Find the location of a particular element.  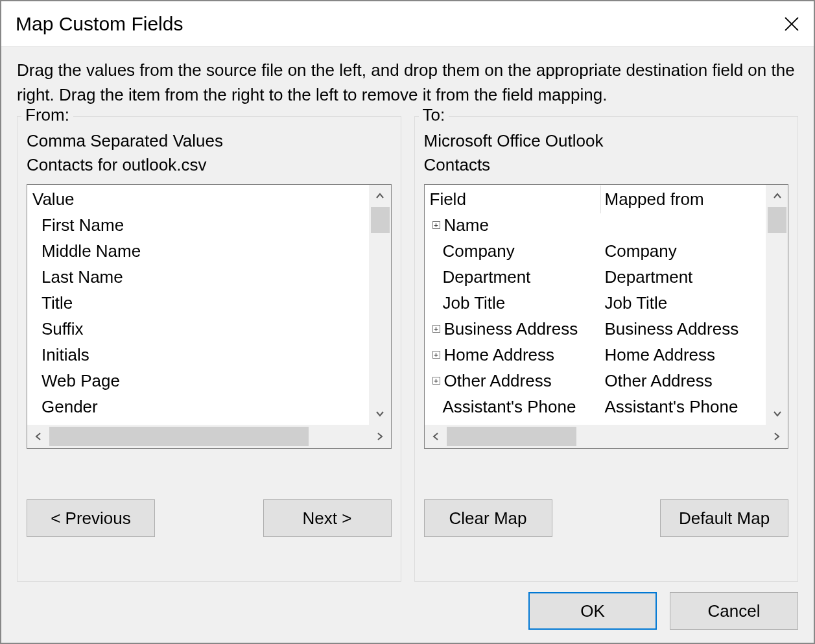

tree-item: +Business Address Business Address is located at coordinates (595, 329).